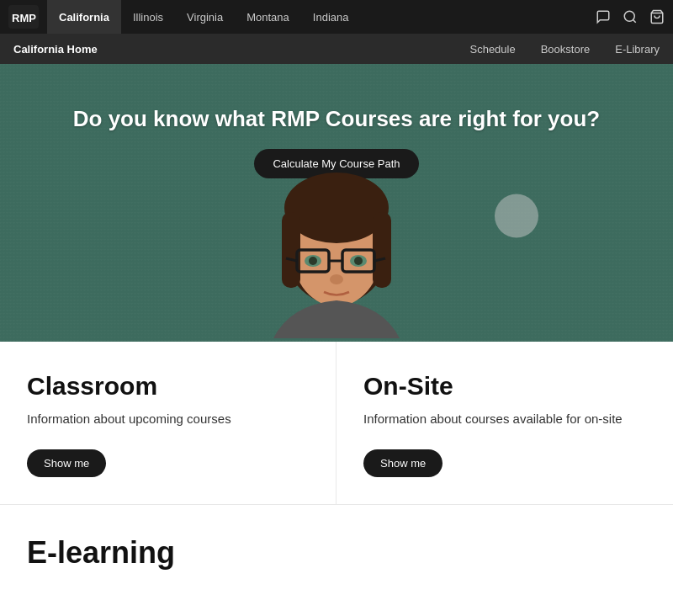 This screenshot has height=616, width=673. I want to click on hero-decorative-circle, so click(517, 216).